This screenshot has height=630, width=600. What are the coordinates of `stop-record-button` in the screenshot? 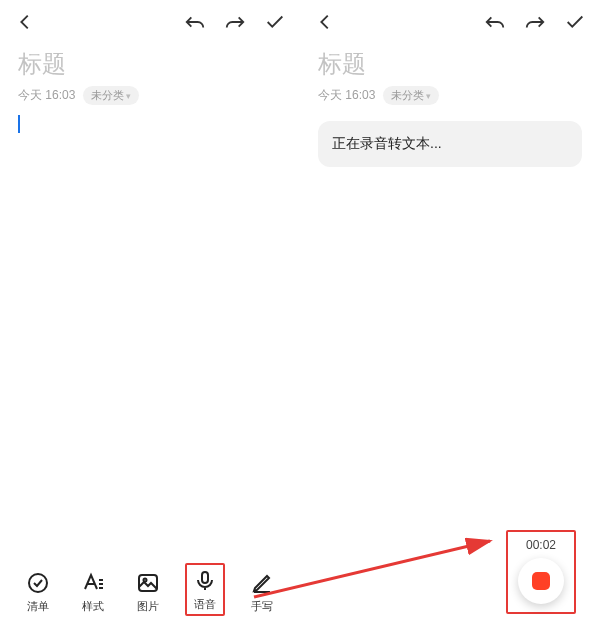 It's located at (541, 581).